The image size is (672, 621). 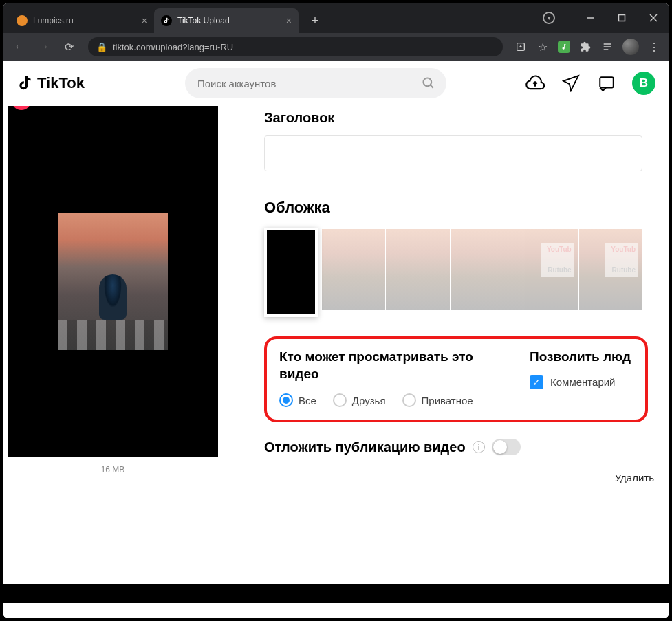 What do you see at coordinates (653, 18) in the screenshot?
I see `close-window-button` at bounding box center [653, 18].